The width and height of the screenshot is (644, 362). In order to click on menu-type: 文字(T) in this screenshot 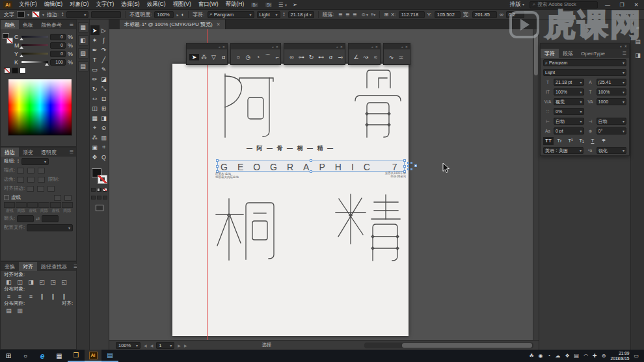, I will do `click(105, 5)`.